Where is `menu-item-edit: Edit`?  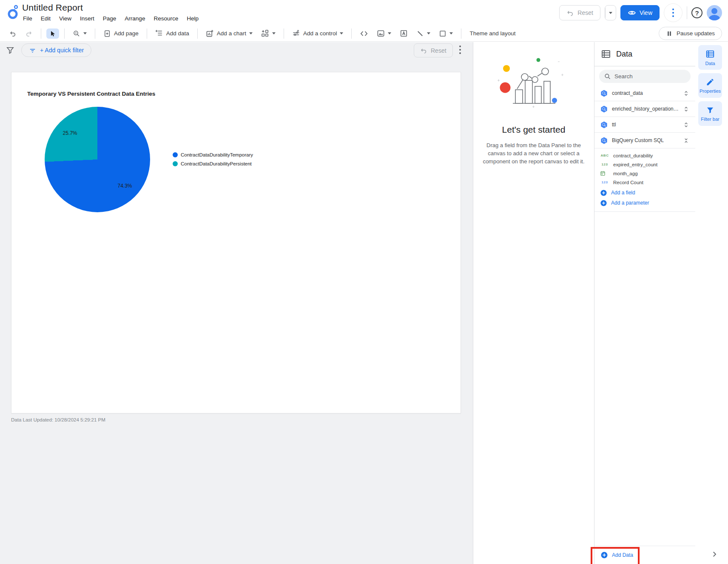 menu-item-edit: Edit is located at coordinates (46, 19).